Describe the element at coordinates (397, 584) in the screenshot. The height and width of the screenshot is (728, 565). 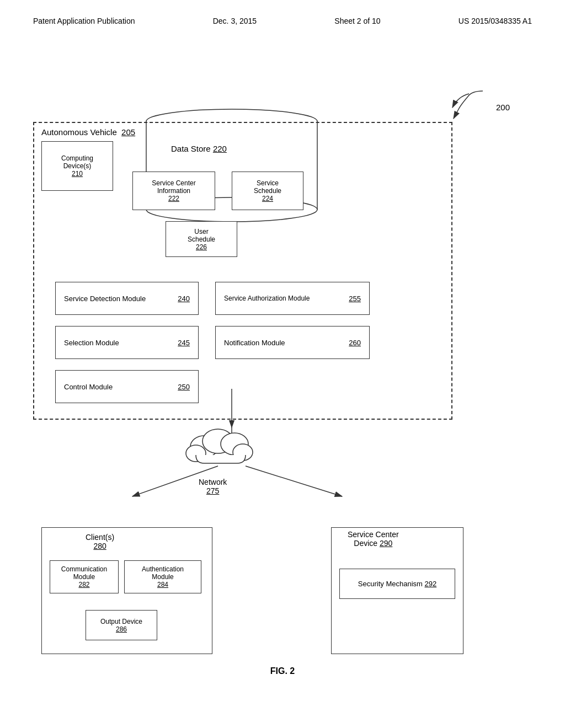
I see `security-mechanism-box: Security Mechanism 292` at that location.